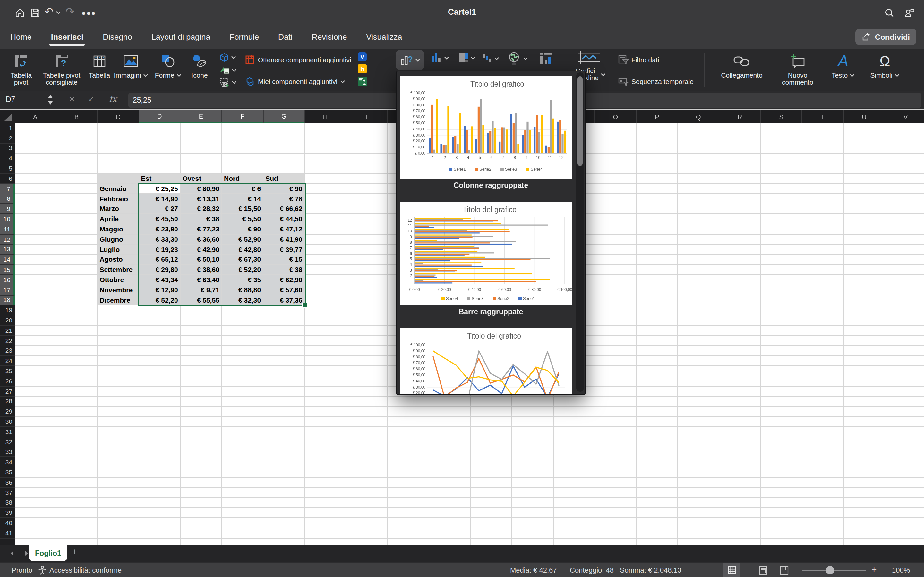 The image size is (924, 577). Describe the element at coordinates (8, 209) in the screenshot. I see `row-header-9: 9` at that location.